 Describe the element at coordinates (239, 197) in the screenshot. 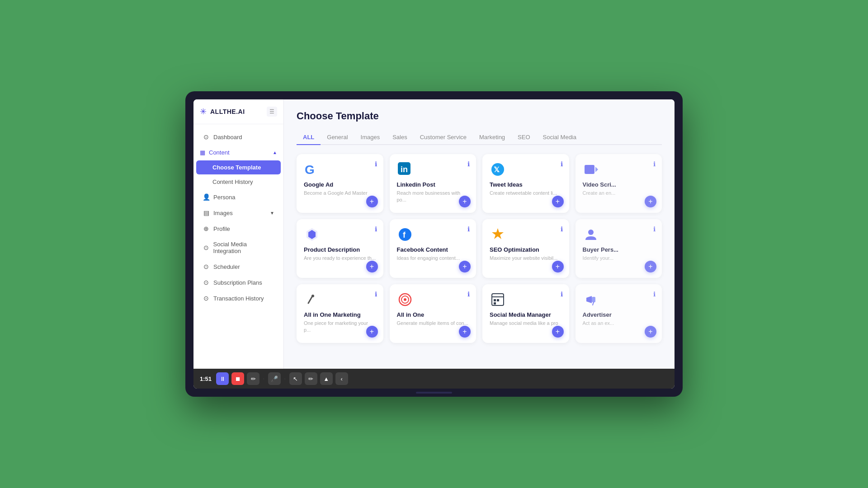

I see `sidebar-item-persona: 👤 Persona` at that location.